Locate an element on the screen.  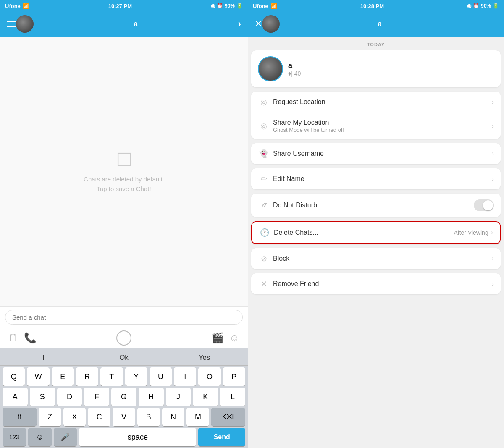
sticker-icon: 🗒 is located at coordinates (13, 338).